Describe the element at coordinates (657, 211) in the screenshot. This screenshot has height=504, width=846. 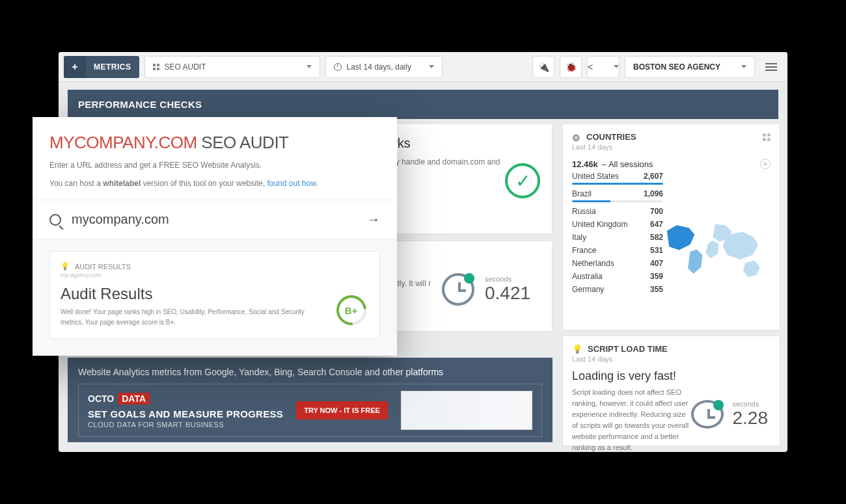
I see `country-value: 700` at that location.